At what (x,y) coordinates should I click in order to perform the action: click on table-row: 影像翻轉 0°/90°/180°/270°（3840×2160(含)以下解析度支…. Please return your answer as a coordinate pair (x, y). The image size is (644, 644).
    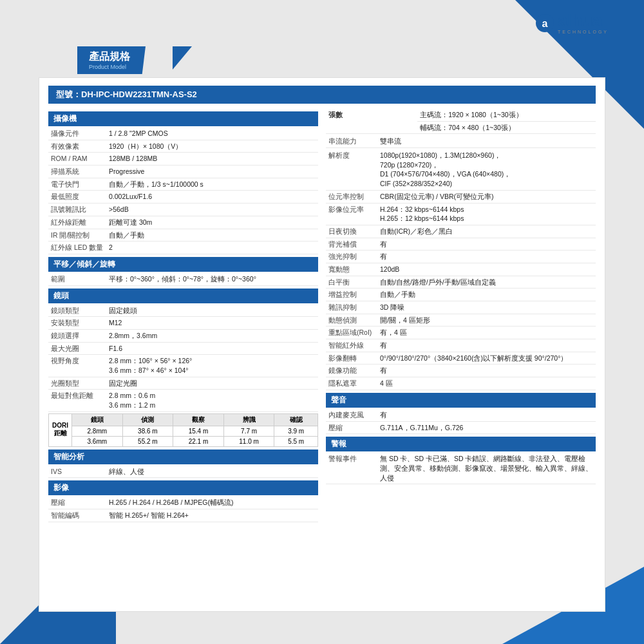
    Looking at the image, I should click on (461, 358).